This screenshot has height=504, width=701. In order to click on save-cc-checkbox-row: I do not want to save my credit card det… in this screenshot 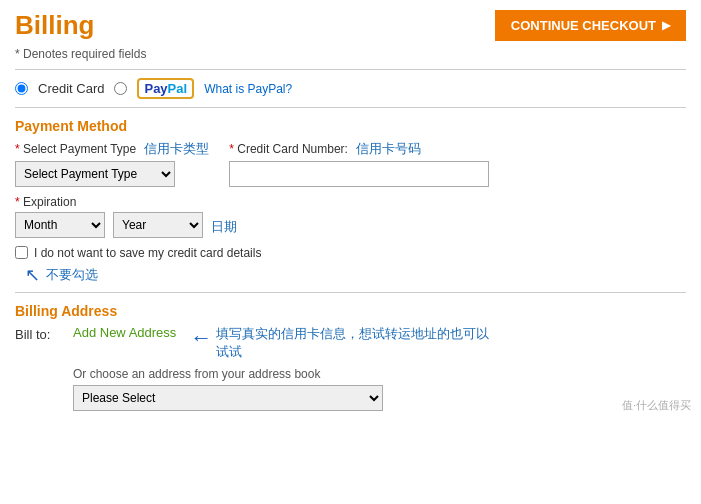, I will do `click(350, 253)`.